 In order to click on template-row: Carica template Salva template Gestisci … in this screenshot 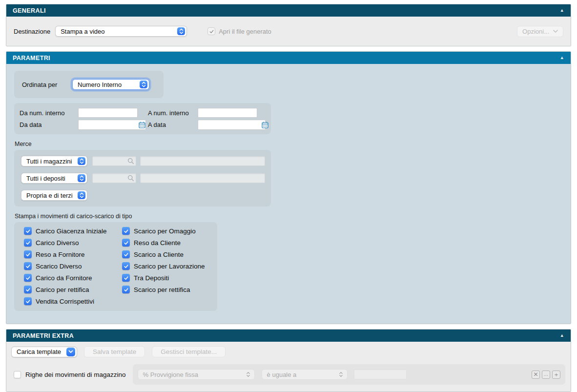, I will do `click(288, 351)`.